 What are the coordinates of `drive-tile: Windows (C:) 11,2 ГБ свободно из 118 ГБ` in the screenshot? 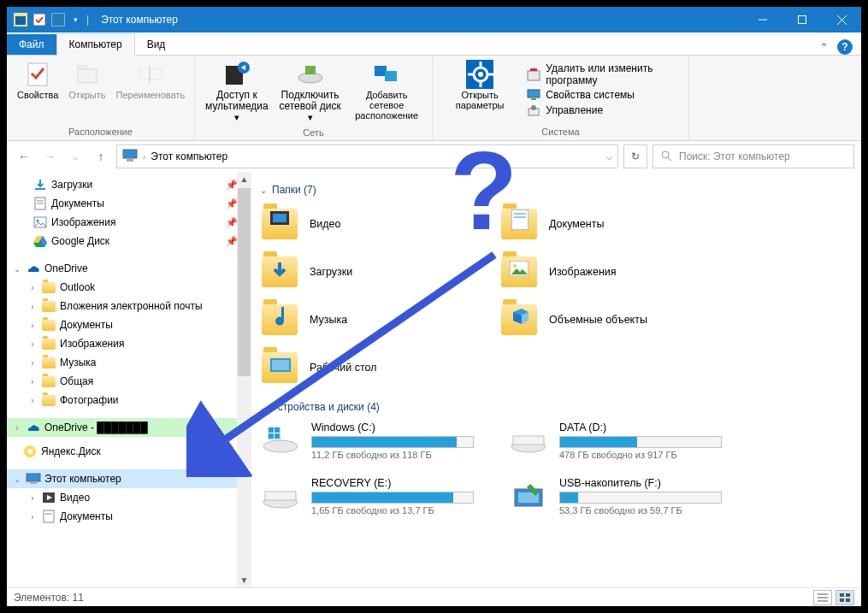 It's located at (375, 441).